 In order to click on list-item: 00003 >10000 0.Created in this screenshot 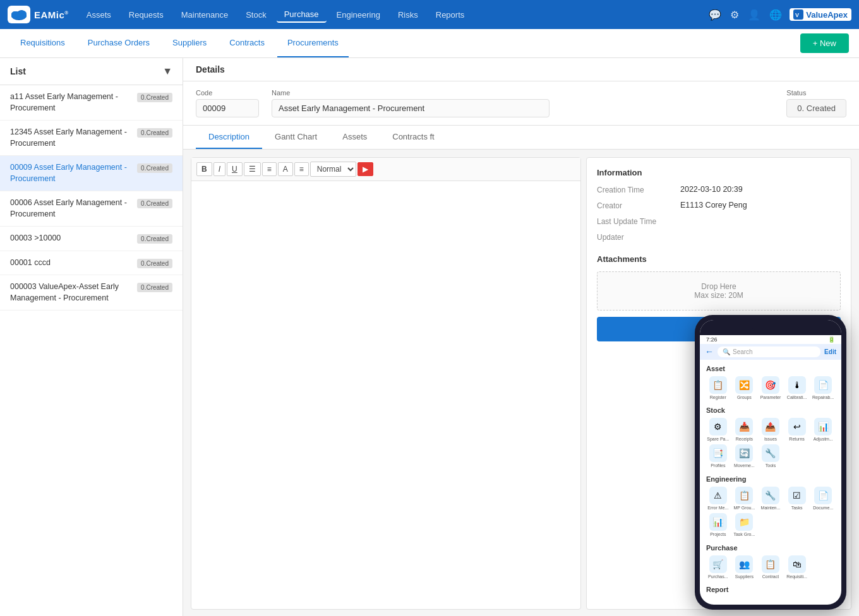, I will do `click(91, 239)`.